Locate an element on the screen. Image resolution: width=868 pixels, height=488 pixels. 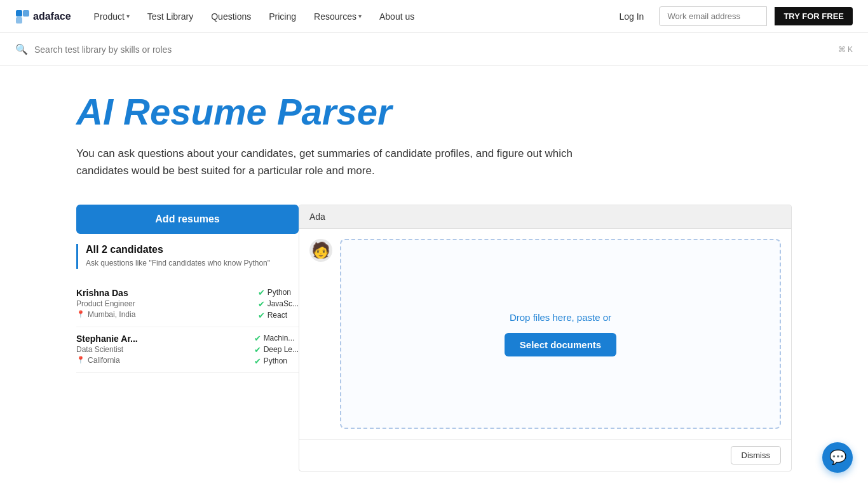
nav-item-questions: Questions is located at coordinates (231, 17).